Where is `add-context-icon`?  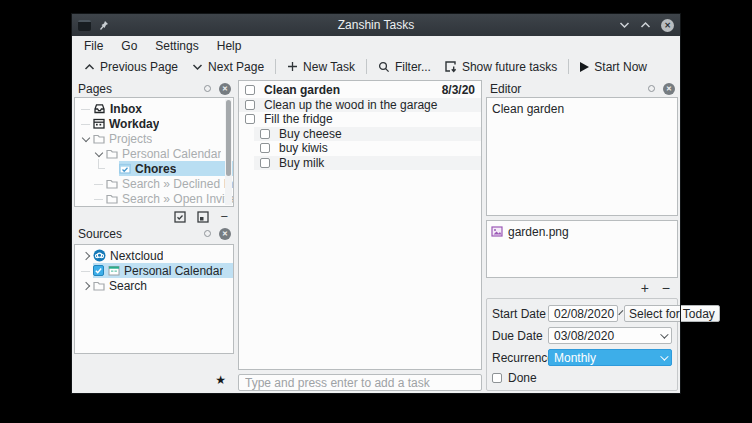
add-context-icon is located at coordinates (203, 217).